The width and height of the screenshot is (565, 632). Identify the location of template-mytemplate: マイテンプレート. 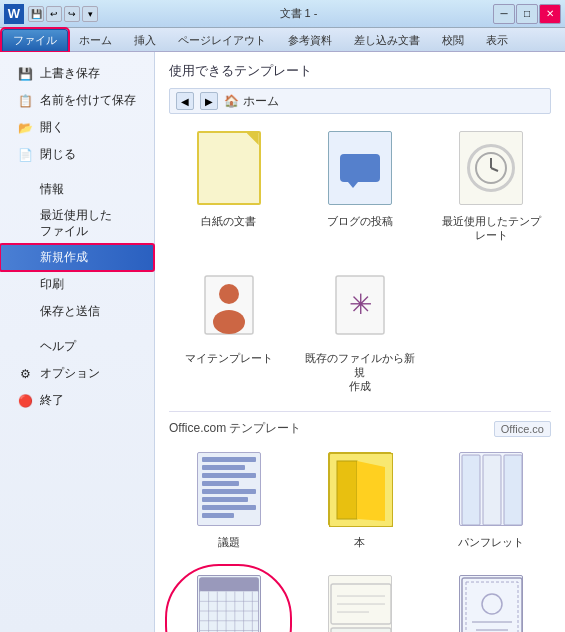
(228, 330).